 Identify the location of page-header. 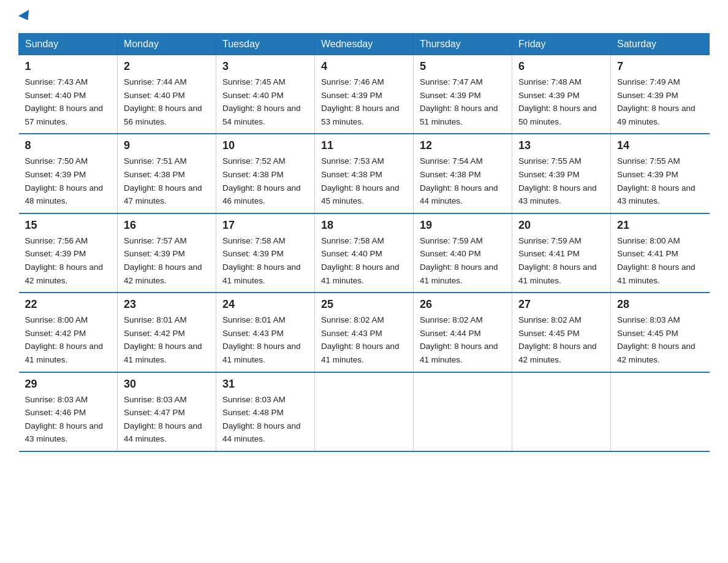
(364, 17).